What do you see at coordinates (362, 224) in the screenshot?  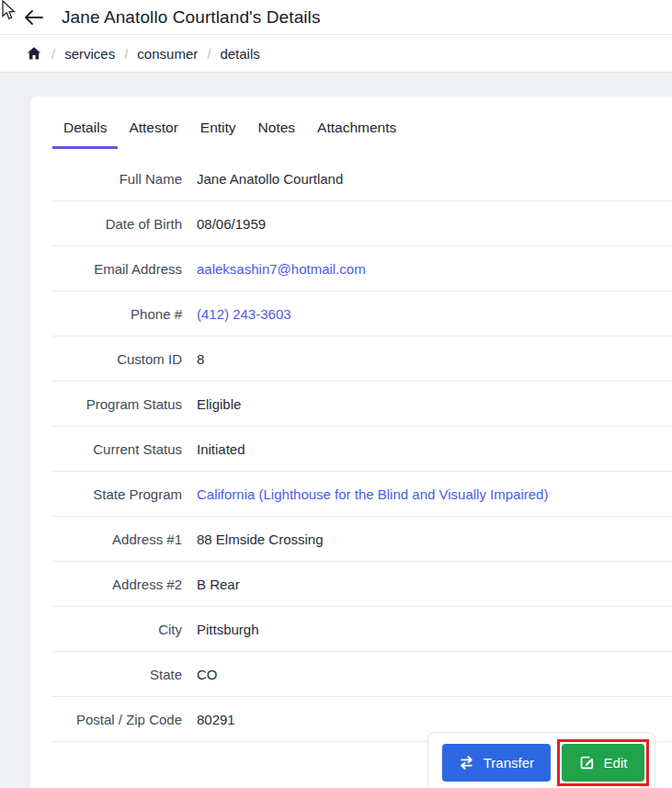 I see `detail-row: Date of Birth08/06/1959` at bounding box center [362, 224].